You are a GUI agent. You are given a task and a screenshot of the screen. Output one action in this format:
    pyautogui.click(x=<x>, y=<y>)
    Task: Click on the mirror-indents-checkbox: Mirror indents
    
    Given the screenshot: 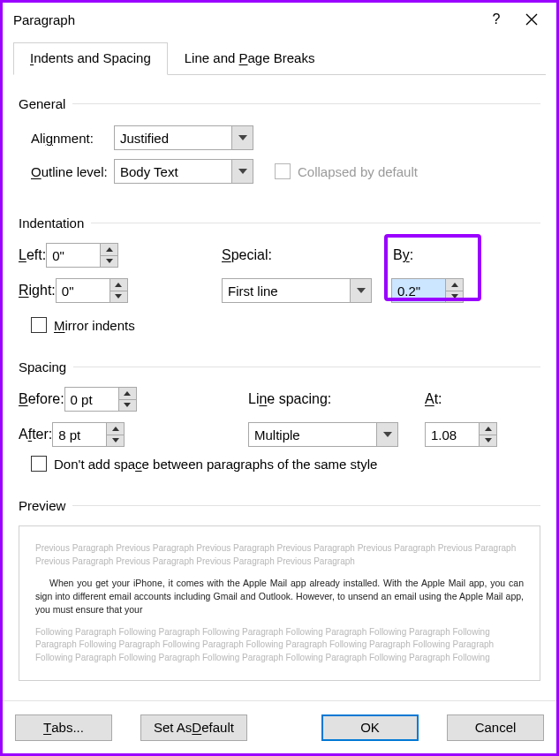 What is the action you would take?
    pyautogui.click(x=279, y=325)
    